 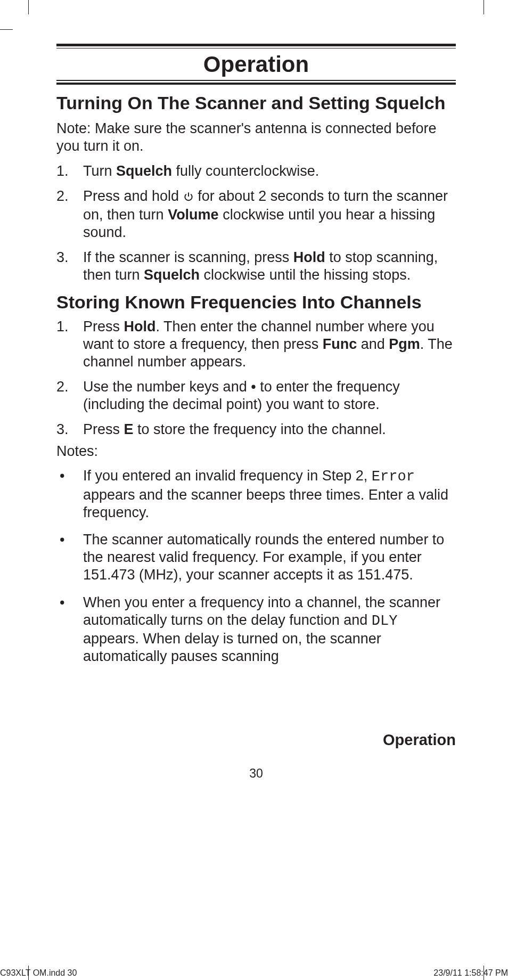 I want to click on section-heading: Turning On The Scanner and Setting Squel…, so click(x=256, y=103).